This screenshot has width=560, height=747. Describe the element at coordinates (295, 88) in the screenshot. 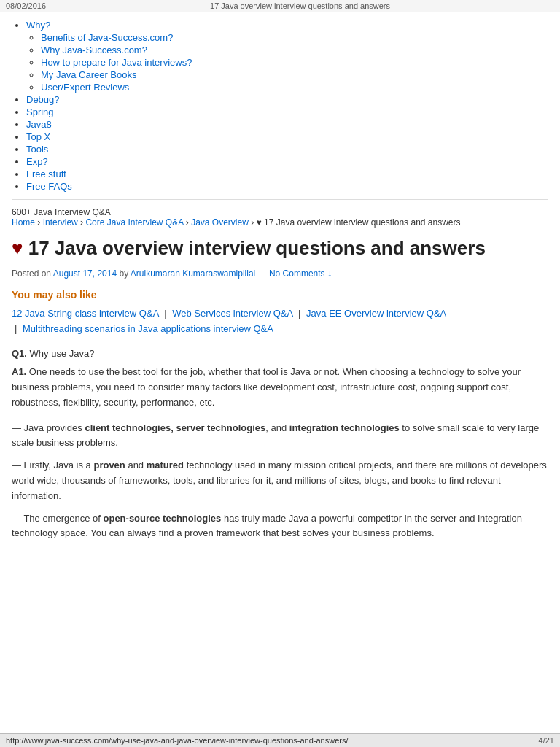

I see `nav-subitem-reviews: User/Expert Reviews` at that location.